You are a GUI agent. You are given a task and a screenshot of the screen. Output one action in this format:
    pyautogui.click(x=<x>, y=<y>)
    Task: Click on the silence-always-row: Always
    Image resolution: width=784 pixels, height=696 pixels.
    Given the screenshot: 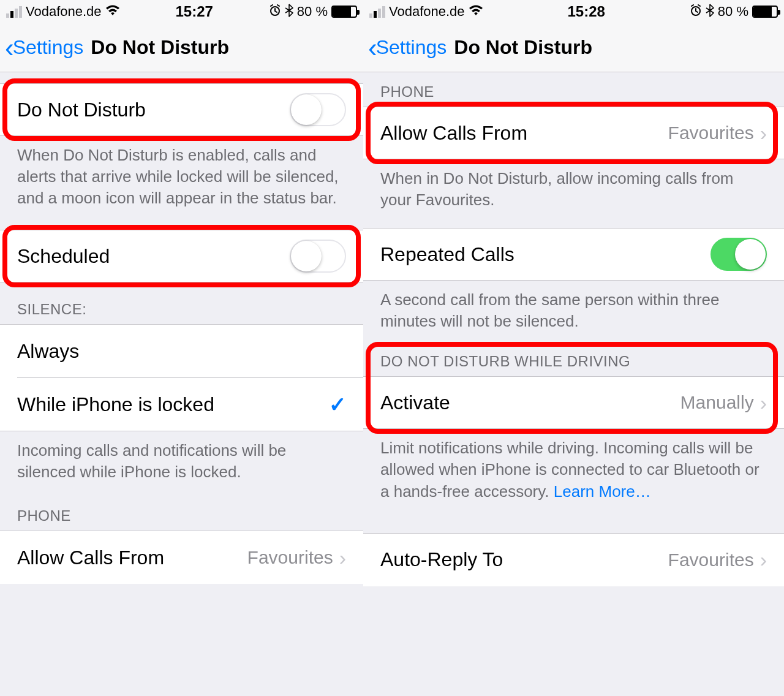 What is the action you would take?
    pyautogui.click(x=181, y=351)
    